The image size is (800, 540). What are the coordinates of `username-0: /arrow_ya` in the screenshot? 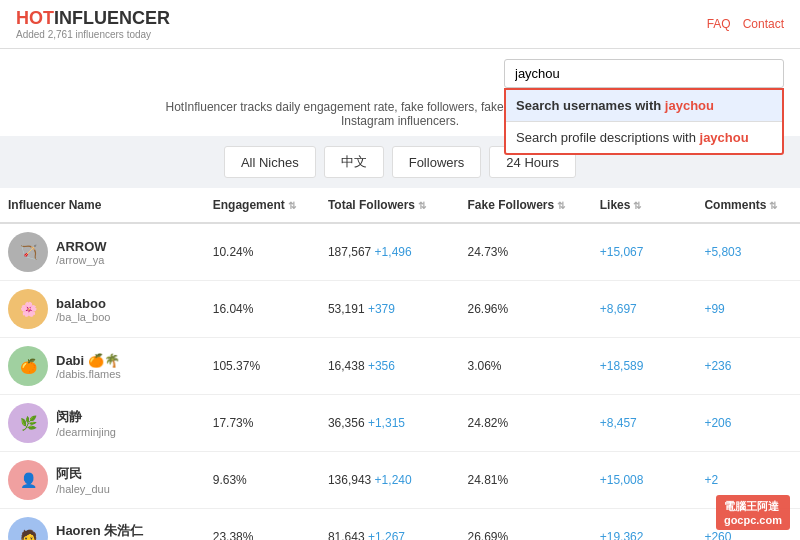 It's located at (82, 260).